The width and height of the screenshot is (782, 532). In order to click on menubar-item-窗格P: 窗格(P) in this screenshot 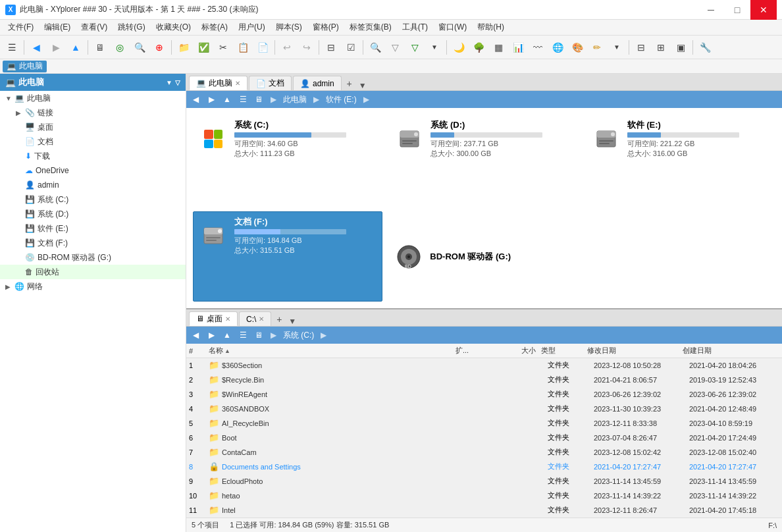, I will do `click(326, 28)`.